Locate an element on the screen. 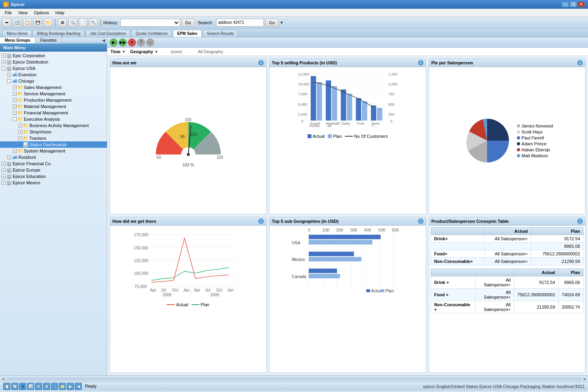 The height and width of the screenshot is (392, 588). expand-epicor-education: + is located at coordinates (4, 176).